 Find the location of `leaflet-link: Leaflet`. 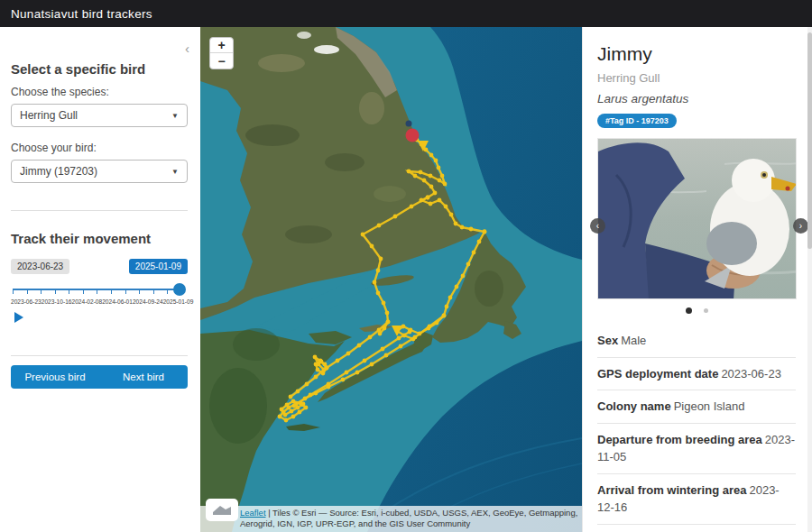

leaflet-link: Leaflet is located at coordinates (253, 512).